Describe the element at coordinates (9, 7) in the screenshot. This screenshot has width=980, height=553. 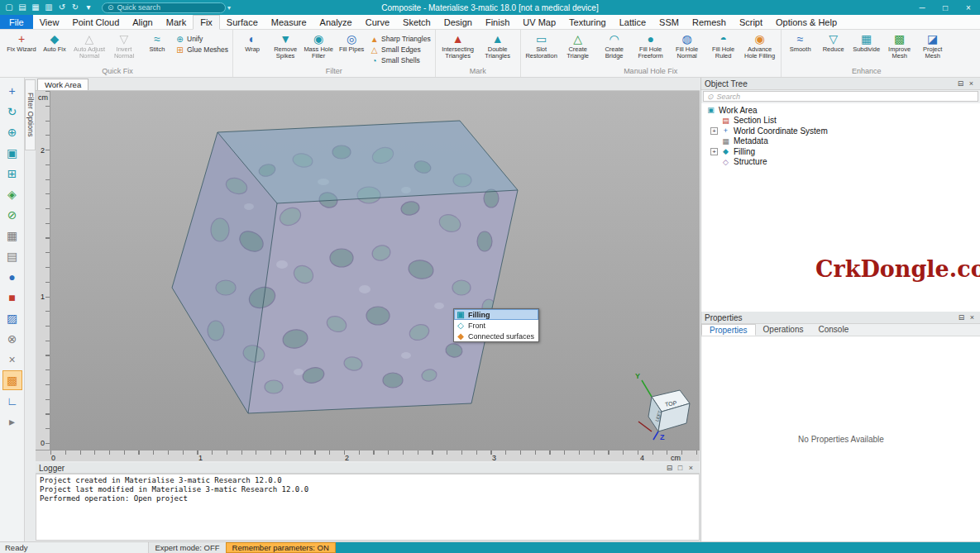
I see `new-document-icon: ▢` at that location.